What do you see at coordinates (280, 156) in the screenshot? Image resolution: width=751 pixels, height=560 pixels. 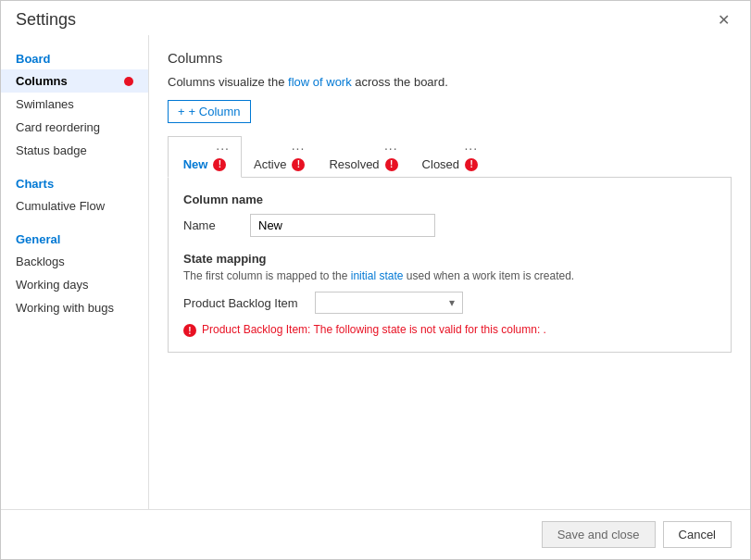 I see `tab-active: ··· Active !` at bounding box center [280, 156].